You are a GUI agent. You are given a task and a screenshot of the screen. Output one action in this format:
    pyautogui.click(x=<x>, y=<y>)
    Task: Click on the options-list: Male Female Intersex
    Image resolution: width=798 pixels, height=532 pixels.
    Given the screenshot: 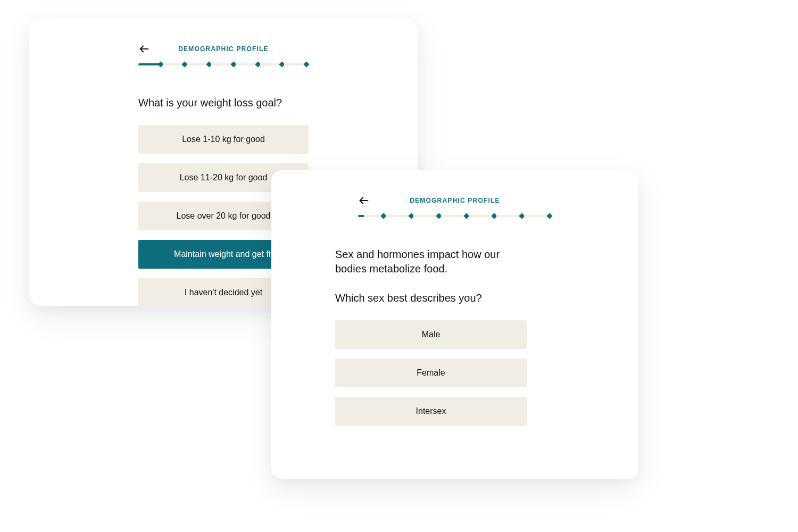 What is the action you would take?
    pyautogui.click(x=431, y=373)
    